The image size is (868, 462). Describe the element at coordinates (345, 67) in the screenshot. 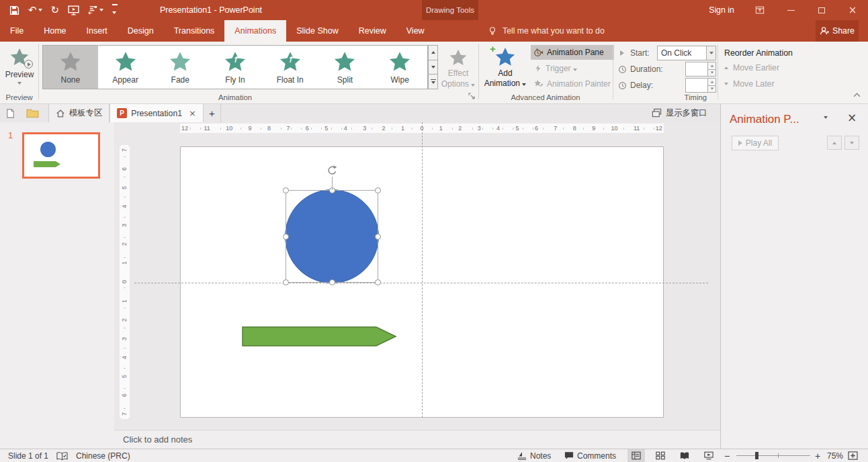

I see `animation-style-option: ↑ Split` at that location.